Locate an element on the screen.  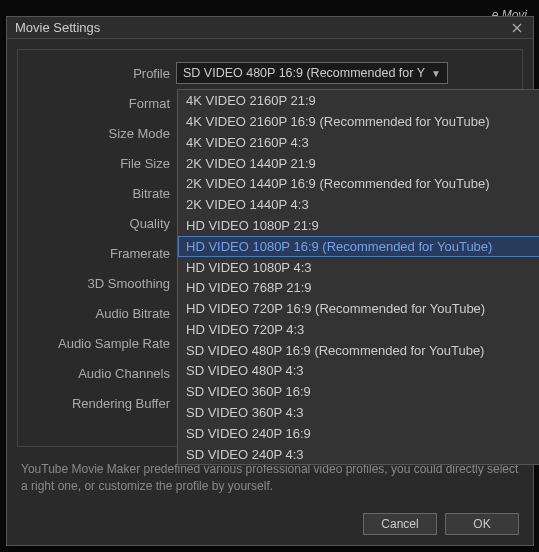
close-icon is located at coordinates (517, 28).